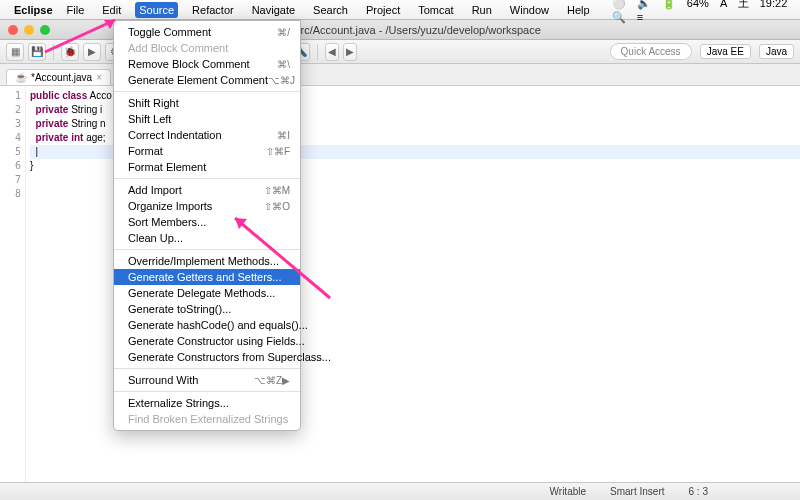  Describe the element at coordinates (13, 30) in the screenshot. I see `close-button` at that location.